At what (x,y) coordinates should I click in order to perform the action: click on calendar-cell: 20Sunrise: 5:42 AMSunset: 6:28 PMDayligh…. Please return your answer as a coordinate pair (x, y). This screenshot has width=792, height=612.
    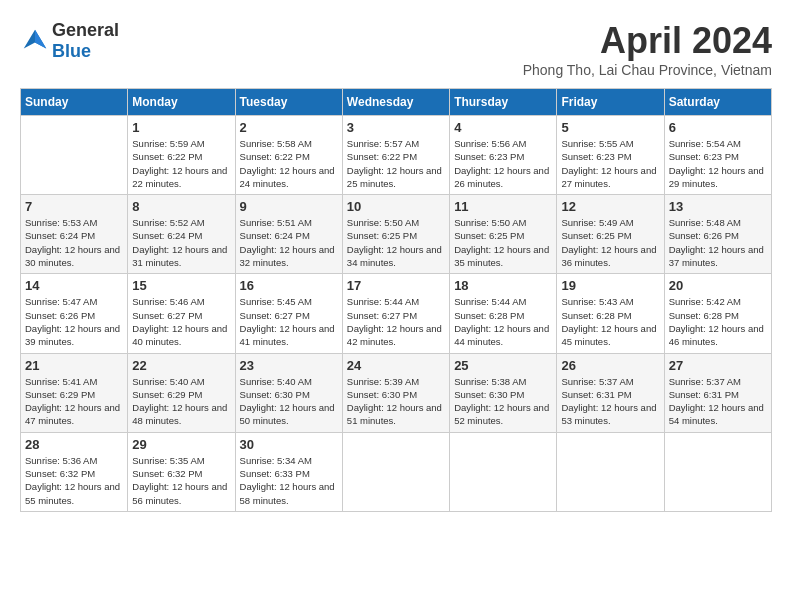
    Looking at the image, I should click on (718, 314).